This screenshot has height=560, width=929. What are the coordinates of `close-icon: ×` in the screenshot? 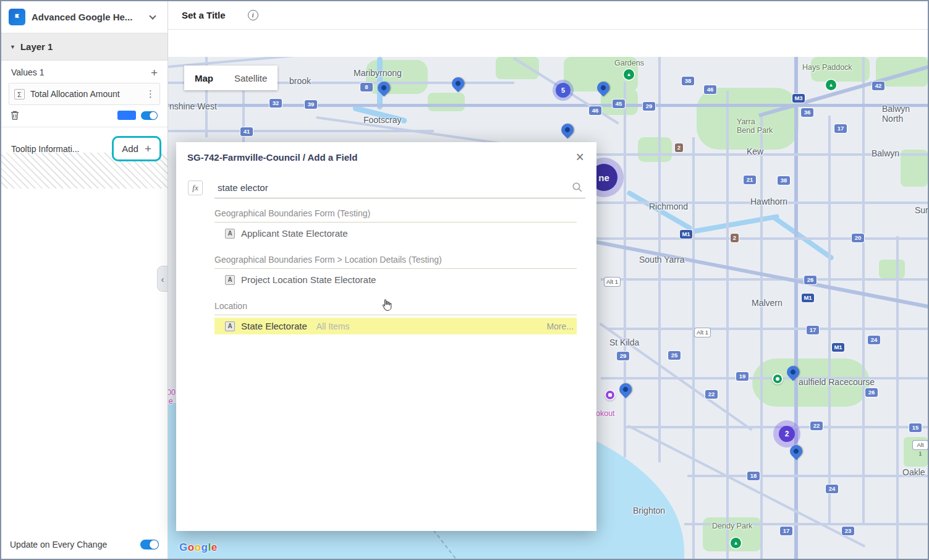 It's located at (580, 157).